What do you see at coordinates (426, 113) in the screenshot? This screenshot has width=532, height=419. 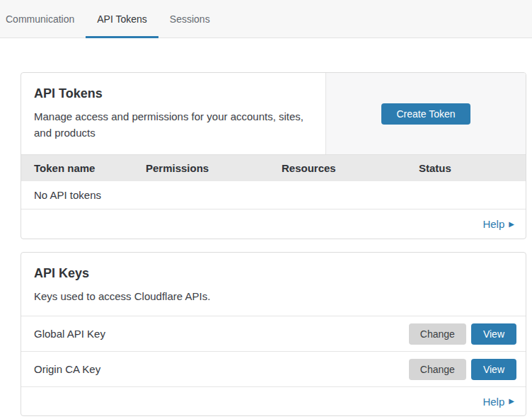 I see `api-tokens-card-action-panel: Create Token` at bounding box center [426, 113].